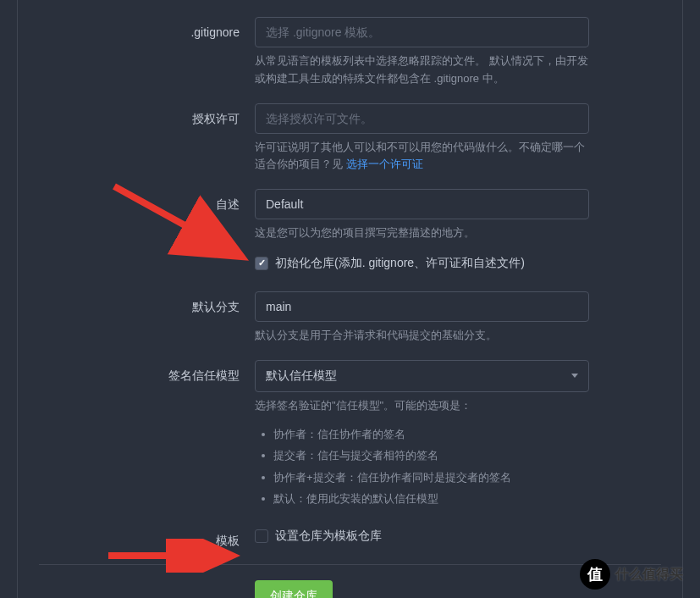 Image resolution: width=700 pixels, height=598 pixels. Describe the element at coordinates (350, 564) in the screenshot. I see `divider` at that location.